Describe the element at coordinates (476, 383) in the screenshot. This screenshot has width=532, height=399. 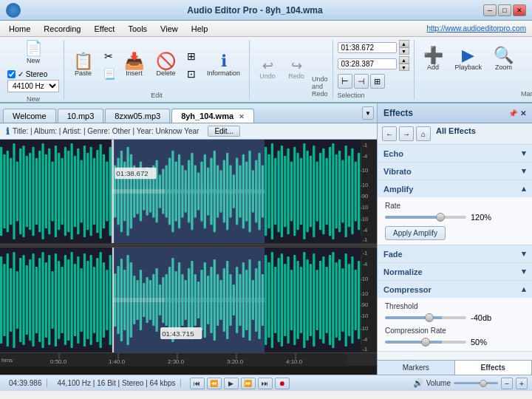
I see `volume-slider` at that location.